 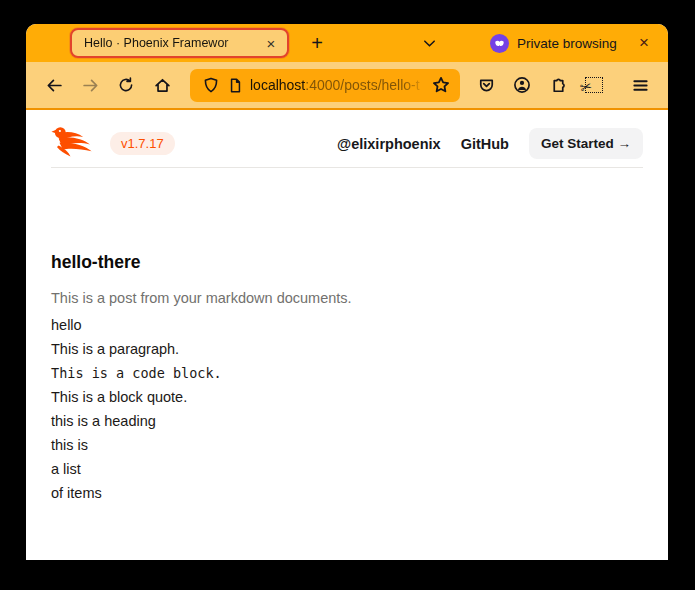 I want to click on chevron-down-icon, so click(x=429, y=43).